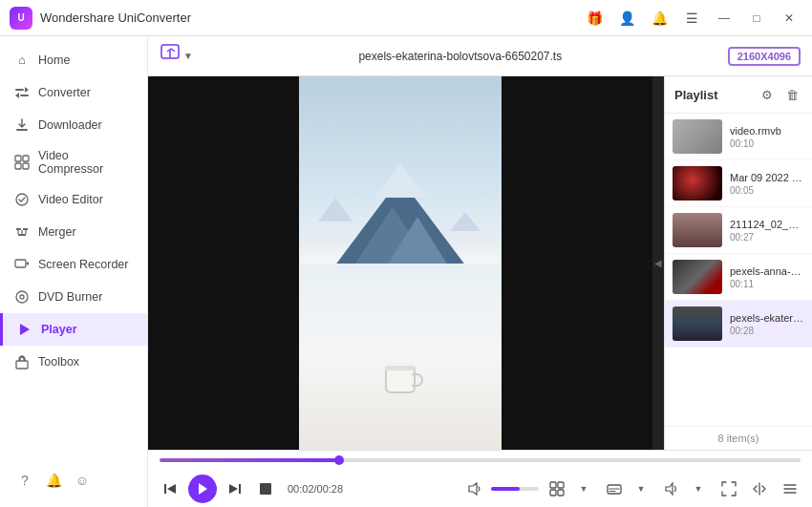 This screenshot has width=812, height=507. I want to click on playlist-item: video.rmvb 00:10, so click(738, 137).